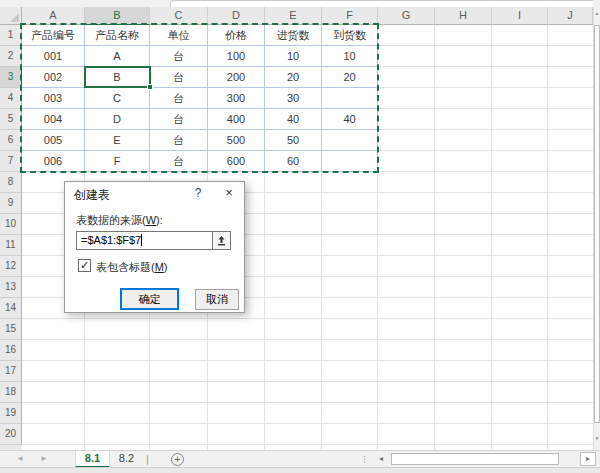 The image size is (600, 473). I want to click on table-cell: 50, so click(294, 140).